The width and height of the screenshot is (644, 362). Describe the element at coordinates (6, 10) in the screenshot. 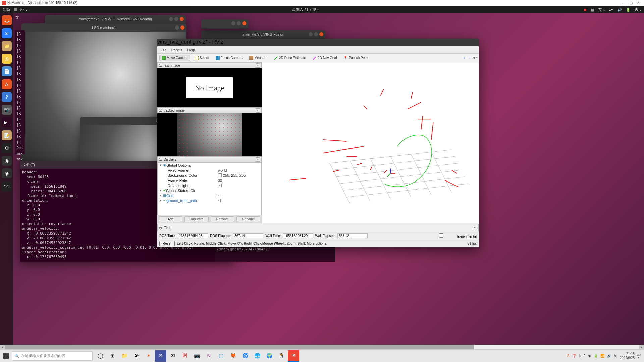

I see `activities-button: 活动` at that location.